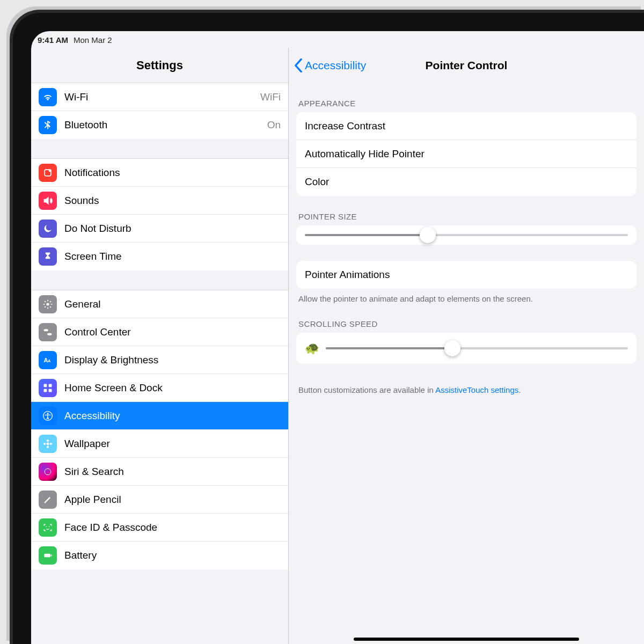  What do you see at coordinates (48, 97) in the screenshot?
I see `wifi-icon` at bounding box center [48, 97].